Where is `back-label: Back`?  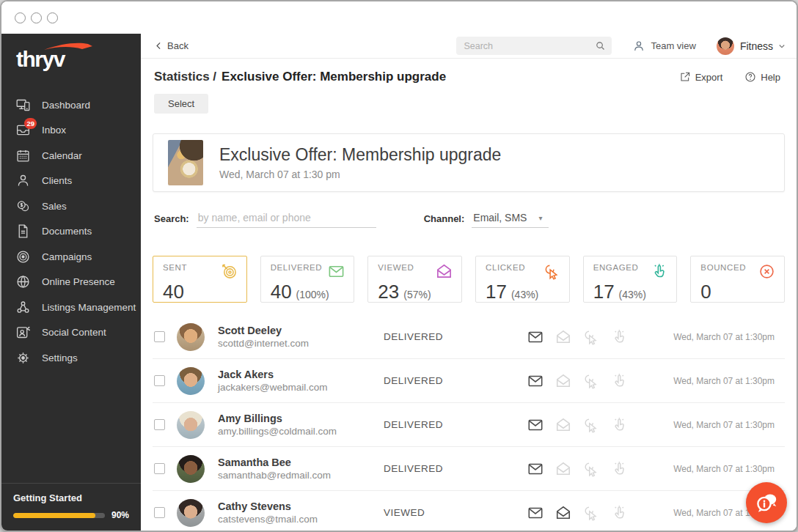 back-label: Back is located at coordinates (177, 45).